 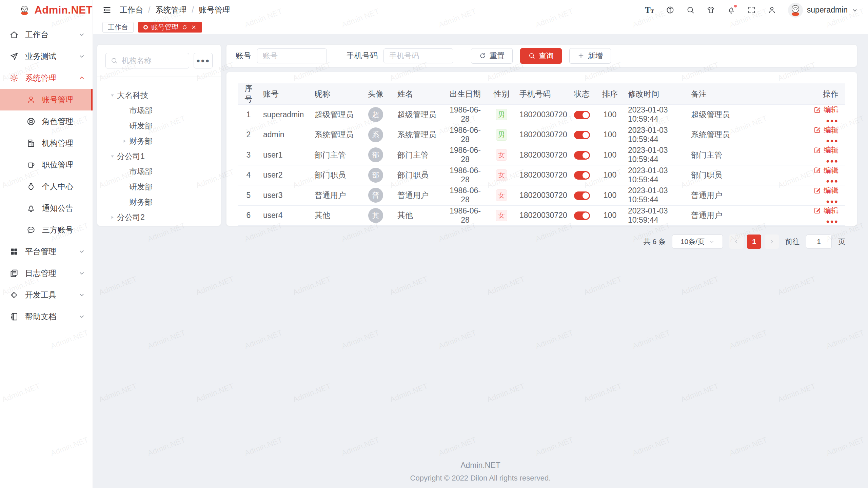 I want to click on sidebar-item-3: 平台管理, so click(x=46, y=251).